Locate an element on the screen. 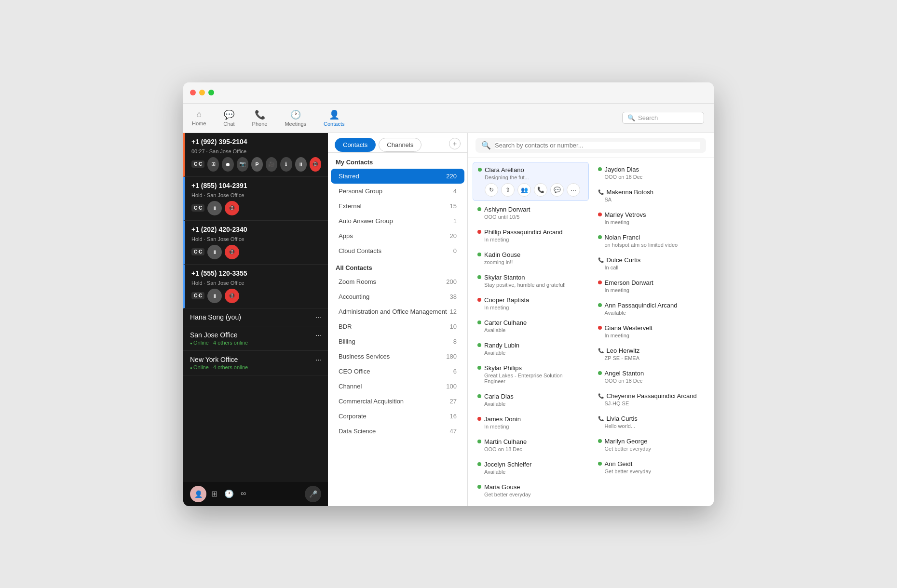 The image size is (897, 588). contact-ann-passaquindici: Ann Passaquindici Arcand Available is located at coordinates (651, 308).